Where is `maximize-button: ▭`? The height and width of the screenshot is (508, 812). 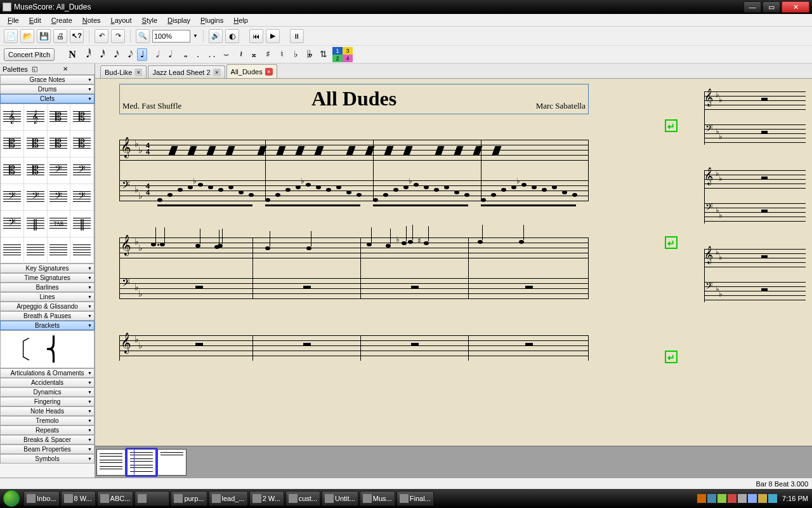 maximize-button: ▭ is located at coordinates (771, 7).